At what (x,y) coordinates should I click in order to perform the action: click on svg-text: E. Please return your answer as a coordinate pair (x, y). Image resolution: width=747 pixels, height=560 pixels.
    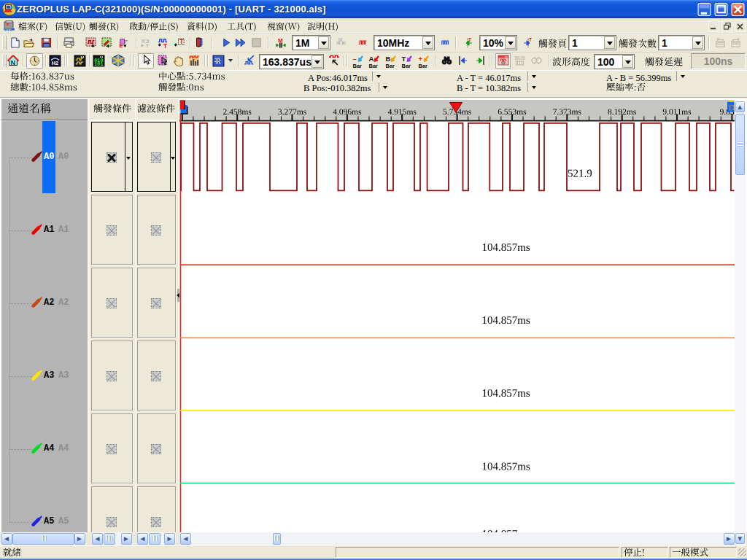
    Looking at the image, I should click on (121, 45).